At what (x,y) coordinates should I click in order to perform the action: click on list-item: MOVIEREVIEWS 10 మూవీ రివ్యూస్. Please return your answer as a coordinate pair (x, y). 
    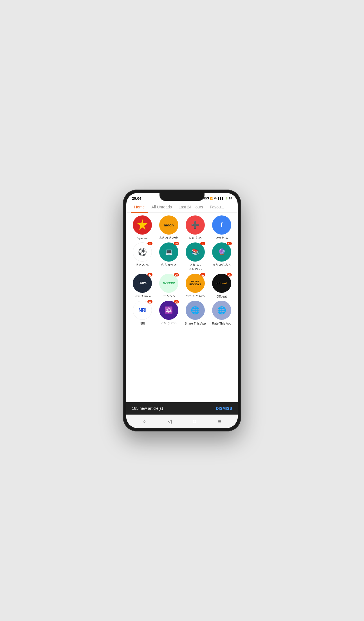
    Looking at the image, I should click on (195, 286).